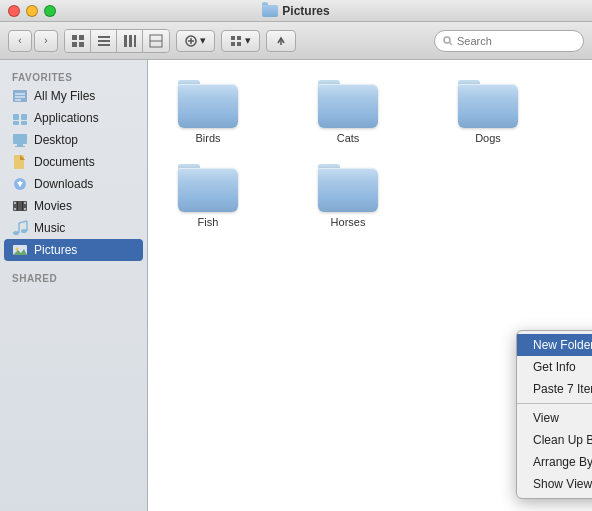  I want to click on sidebar-item-all-my-files: All My Files, so click(74, 96).